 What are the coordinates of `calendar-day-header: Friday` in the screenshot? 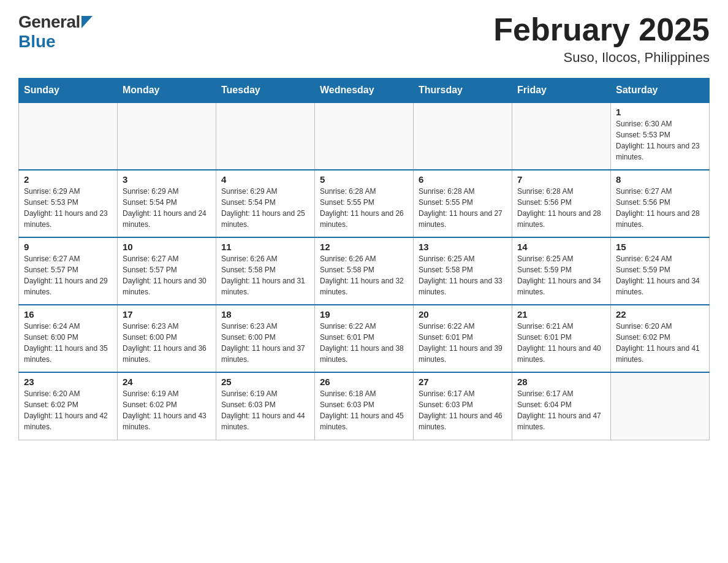 It's located at (561, 91).